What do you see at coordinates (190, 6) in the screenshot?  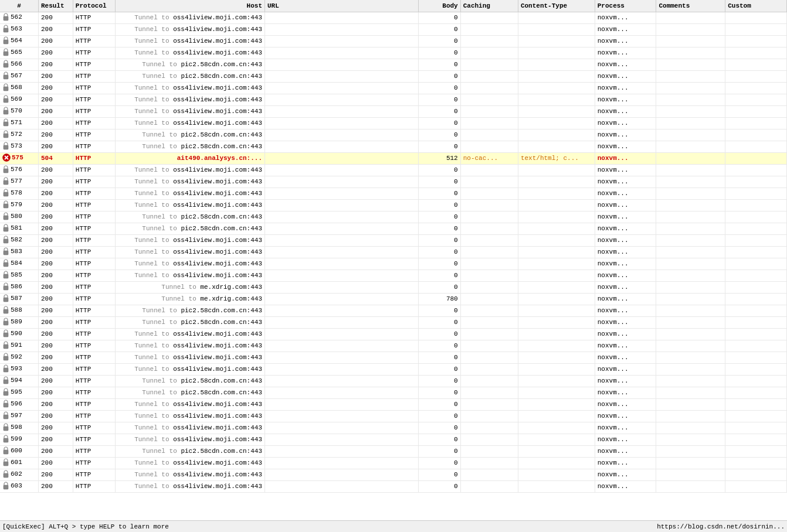 I see `col-header-host: Host` at bounding box center [190, 6].